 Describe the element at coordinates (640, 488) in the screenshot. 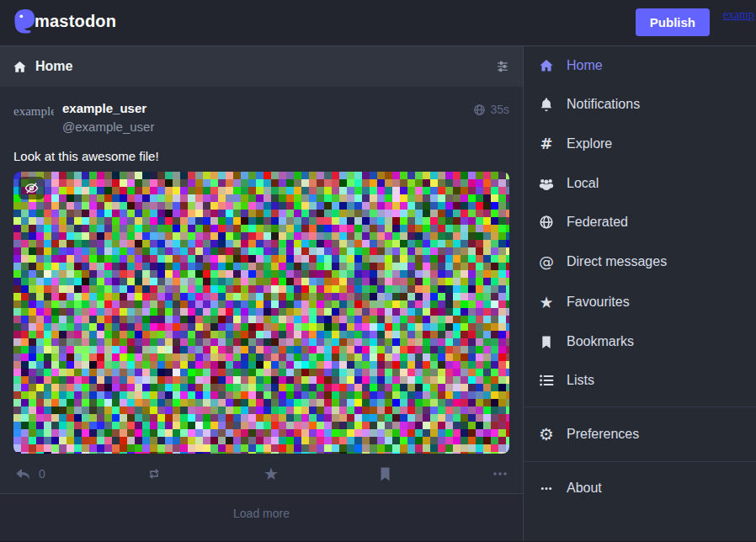

I see `sidebar-item-about: About` at that location.